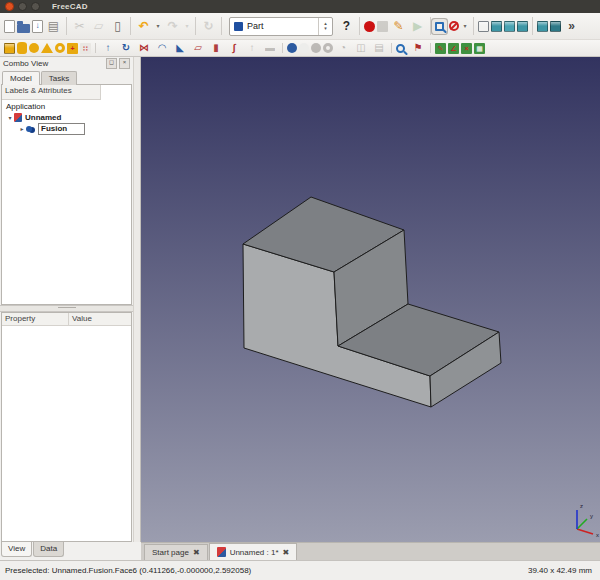 Image resolution: width=600 pixels, height=580 pixels. Describe the element at coordinates (16, 550) in the screenshot. I see `tab-view: View` at that location.